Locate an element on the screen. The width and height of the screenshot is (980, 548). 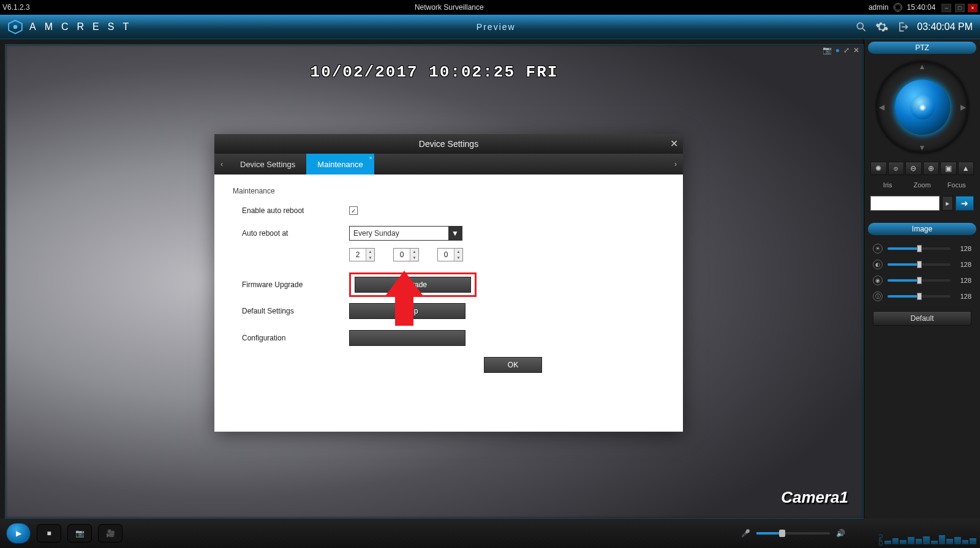
brand: AMCREST is located at coordinates (72, 27).